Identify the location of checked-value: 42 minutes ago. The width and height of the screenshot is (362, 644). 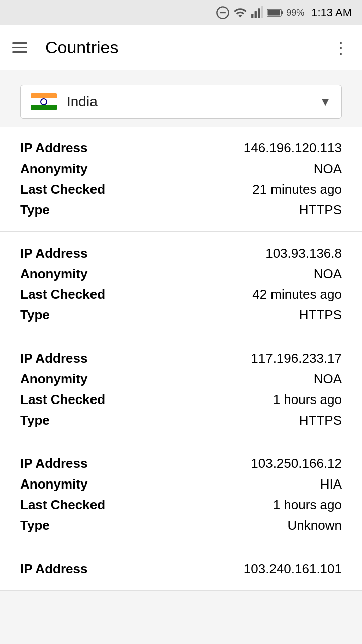
(297, 295).